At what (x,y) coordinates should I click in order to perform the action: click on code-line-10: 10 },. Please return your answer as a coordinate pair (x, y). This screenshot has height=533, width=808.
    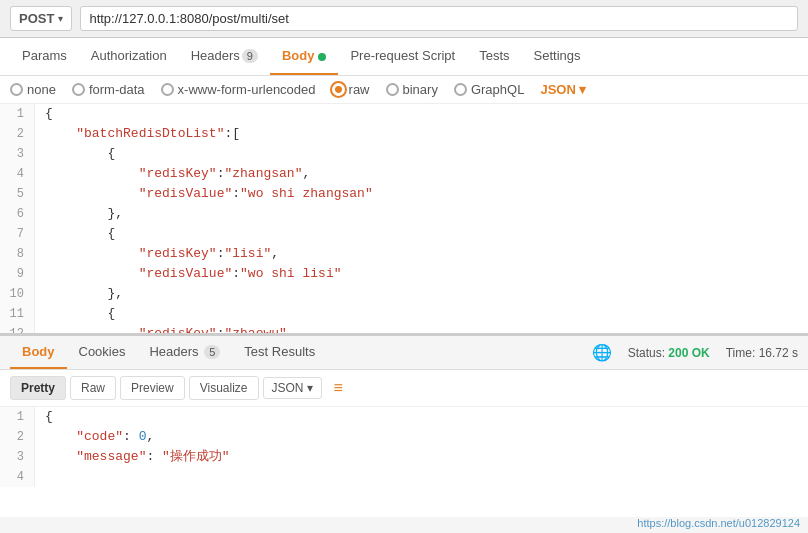
    Looking at the image, I should click on (404, 294).